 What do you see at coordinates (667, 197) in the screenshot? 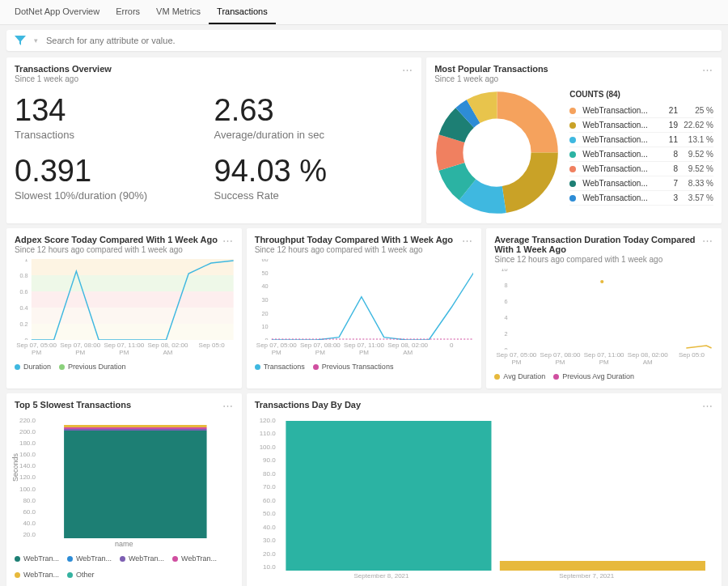
I see `count-value: 3` at bounding box center [667, 197].